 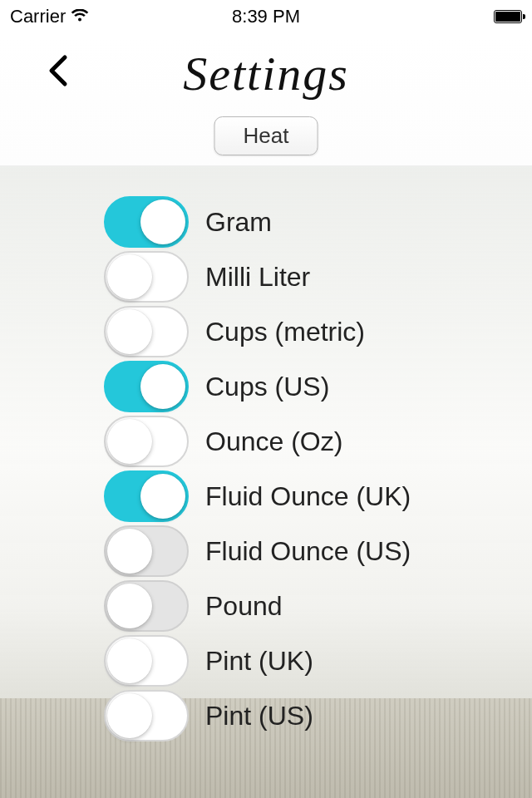 What do you see at coordinates (274, 442) in the screenshot?
I see `unit-label: Ounce (Oz)` at bounding box center [274, 442].